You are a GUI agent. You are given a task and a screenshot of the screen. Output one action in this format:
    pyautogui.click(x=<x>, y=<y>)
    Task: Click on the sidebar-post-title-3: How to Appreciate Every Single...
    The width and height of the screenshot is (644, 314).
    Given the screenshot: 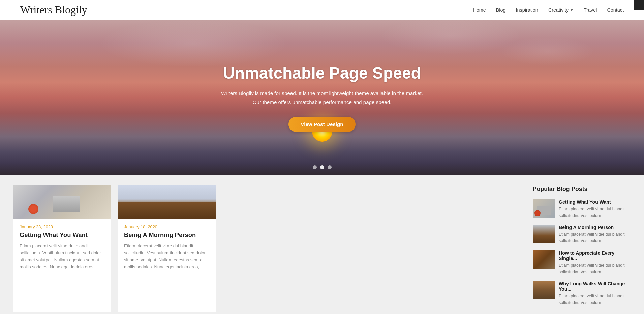 What is the action you would take?
    pyautogui.click(x=594, y=256)
    